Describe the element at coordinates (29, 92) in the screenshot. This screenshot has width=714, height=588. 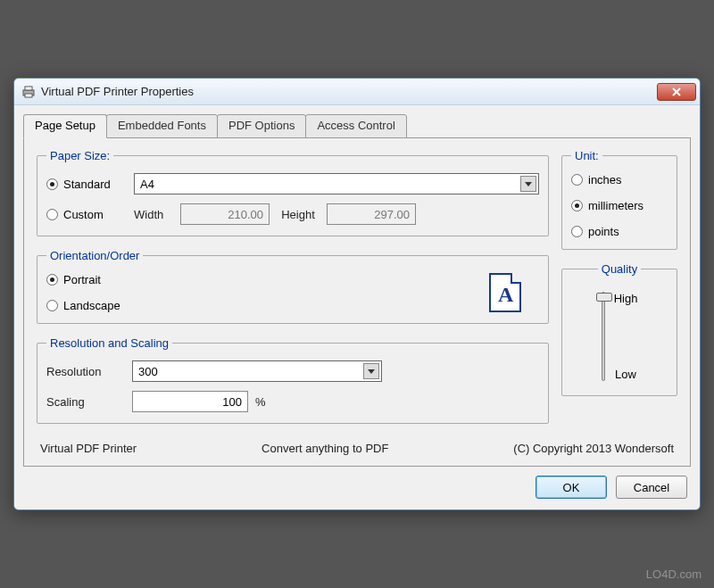
I see `printer-icon` at that location.